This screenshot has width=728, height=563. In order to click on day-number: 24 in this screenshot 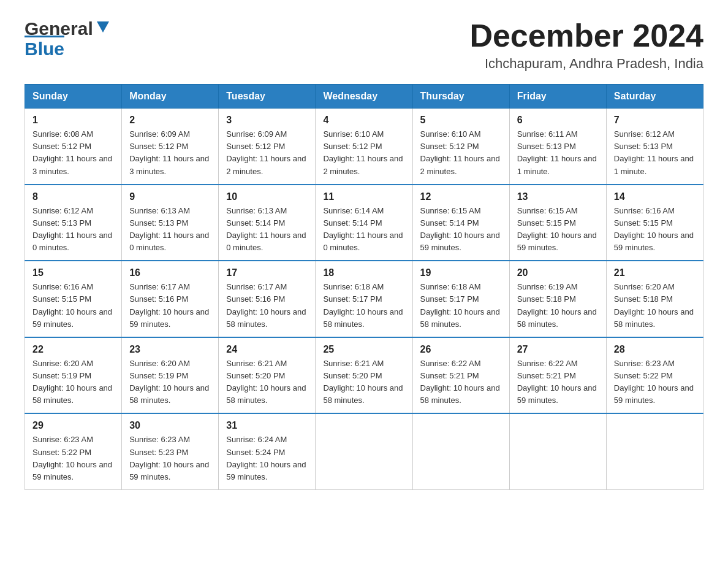, I will do `click(267, 350)`.